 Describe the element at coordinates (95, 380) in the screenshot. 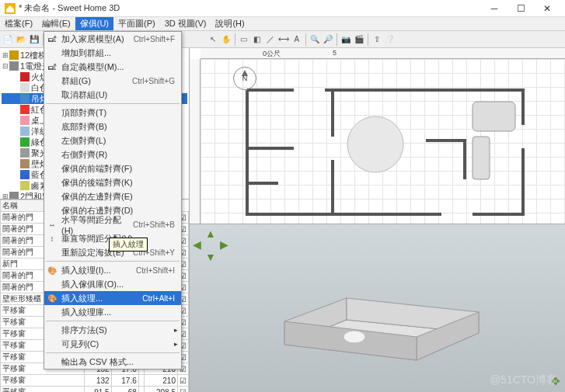

I see `table-row: 平移窗13217.6210☑` at that location.